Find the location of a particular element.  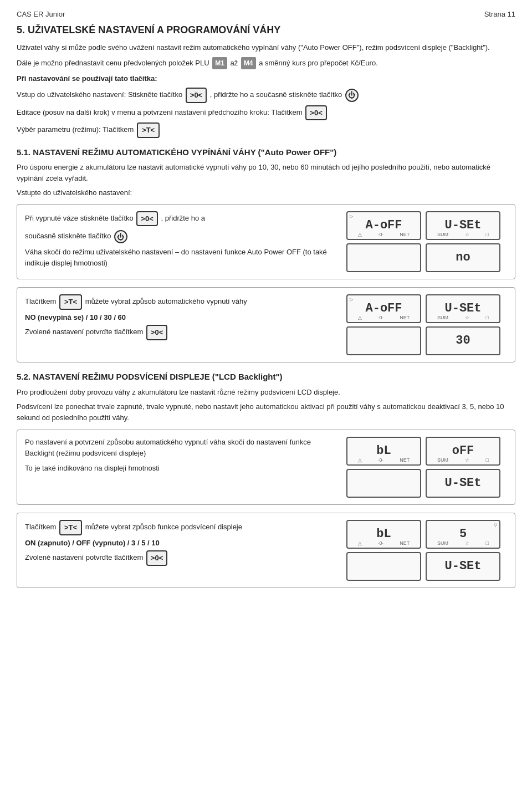

display-30: 30 is located at coordinates (463, 341).